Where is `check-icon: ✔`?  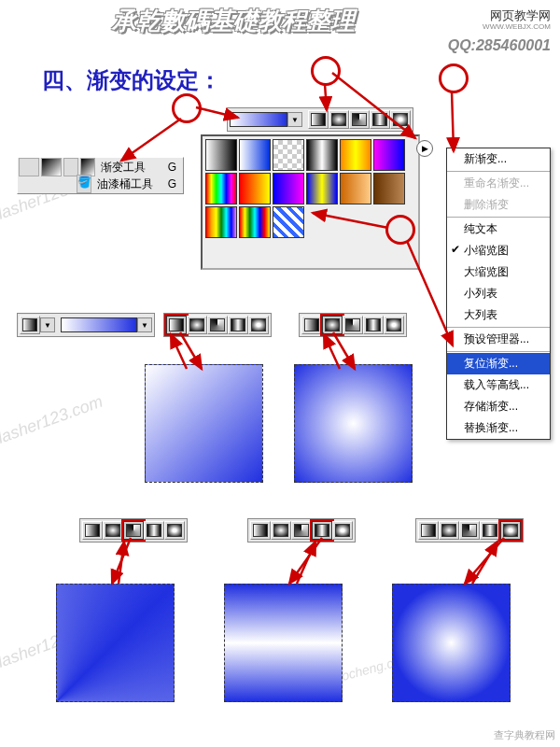
check-icon: ✔ is located at coordinates (455, 249).